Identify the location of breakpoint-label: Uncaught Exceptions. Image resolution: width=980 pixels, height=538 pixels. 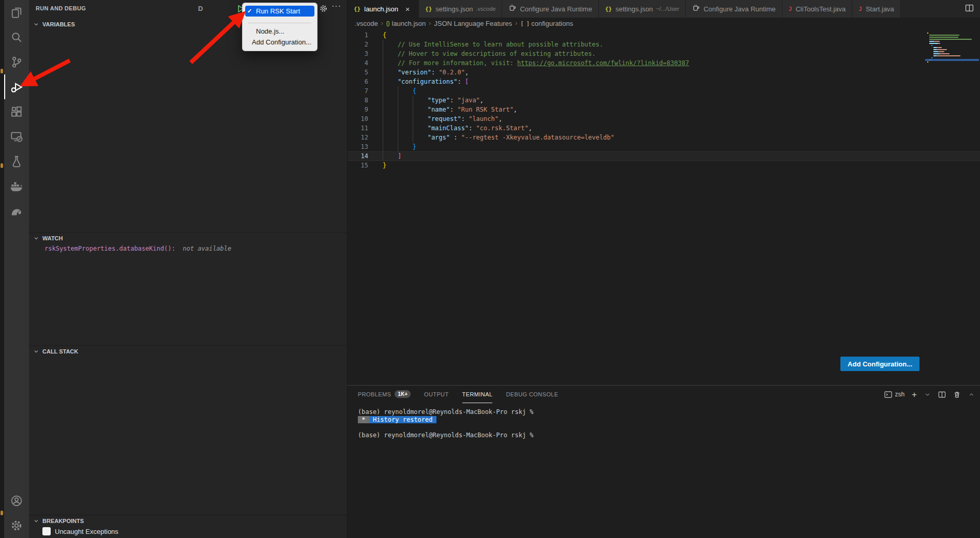
(87, 531).